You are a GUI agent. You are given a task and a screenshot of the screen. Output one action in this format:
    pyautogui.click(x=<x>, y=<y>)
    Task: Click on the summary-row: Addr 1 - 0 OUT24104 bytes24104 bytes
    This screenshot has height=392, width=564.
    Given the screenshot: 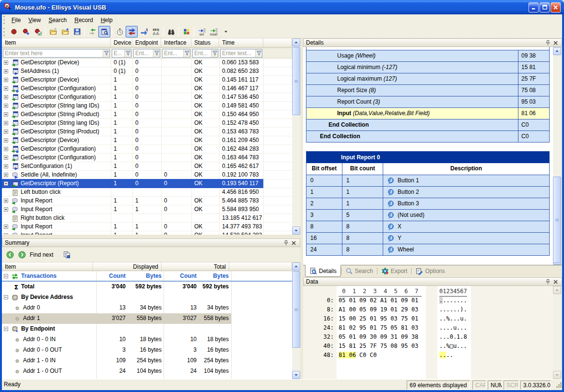 What is the action you would take?
    pyautogui.click(x=147, y=371)
    